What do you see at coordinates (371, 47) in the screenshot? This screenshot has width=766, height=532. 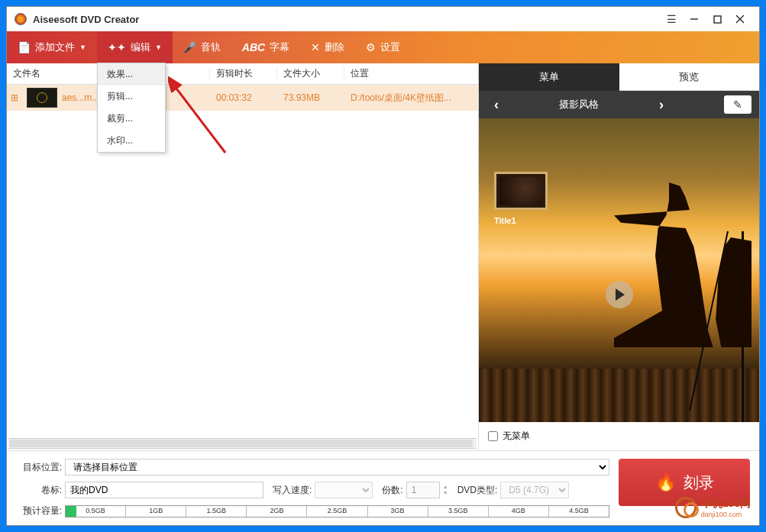 I see `gear-icon: ⚙` at bounding box center [371, 47].